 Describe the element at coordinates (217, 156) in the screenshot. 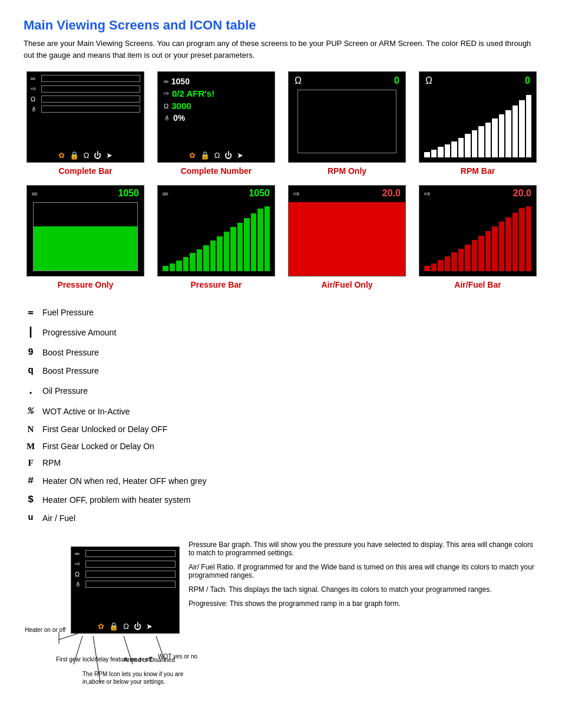

I see `cn-omega-b-icon: Ω` at that location.